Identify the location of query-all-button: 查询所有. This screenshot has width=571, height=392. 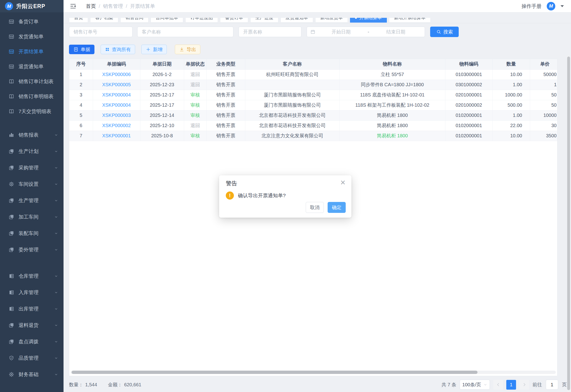
(118, 50).